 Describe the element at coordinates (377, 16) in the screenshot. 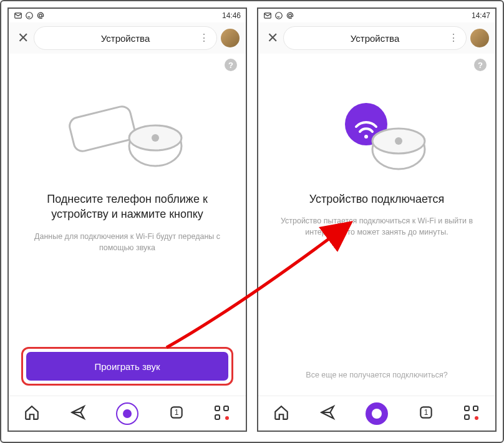

I see `status-bar: 14:47` at that location.